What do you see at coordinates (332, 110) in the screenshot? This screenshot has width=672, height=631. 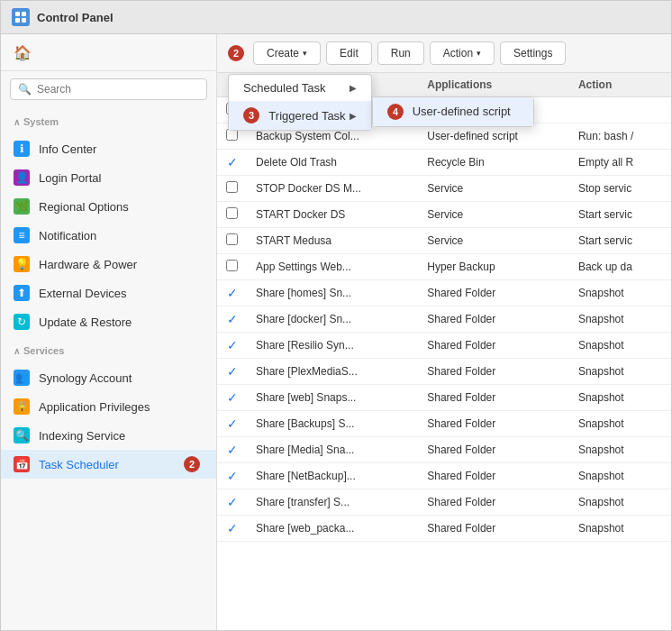 I see `task-cell: Scheduled Task` at bounding box center [332, 110].